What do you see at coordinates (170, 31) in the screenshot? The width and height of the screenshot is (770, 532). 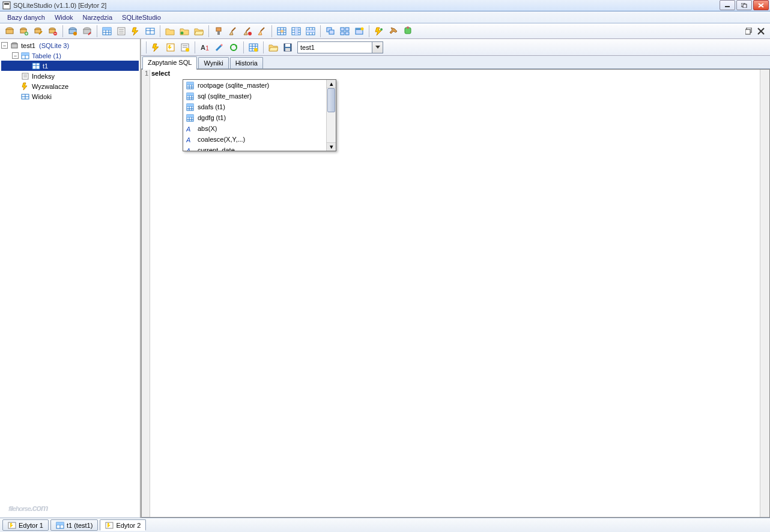 I see `folder-icon` at bounding box center [170, 31].